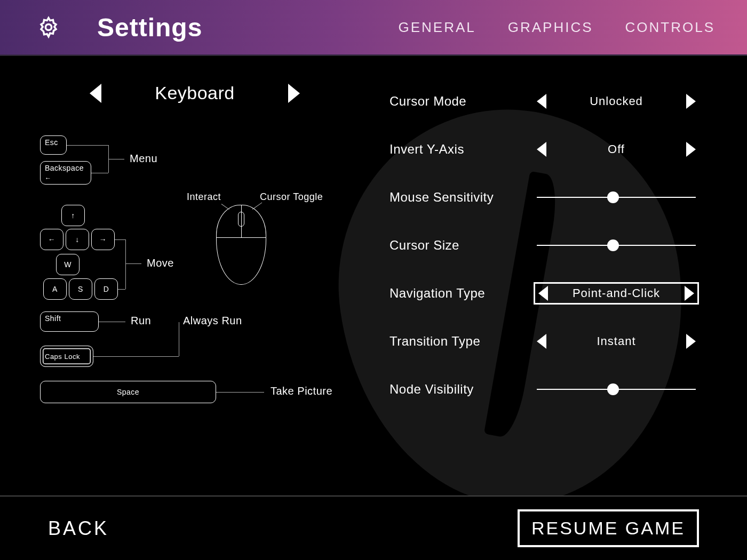  I want to click on setting-label: Cursor Mode, so click(462, 101).